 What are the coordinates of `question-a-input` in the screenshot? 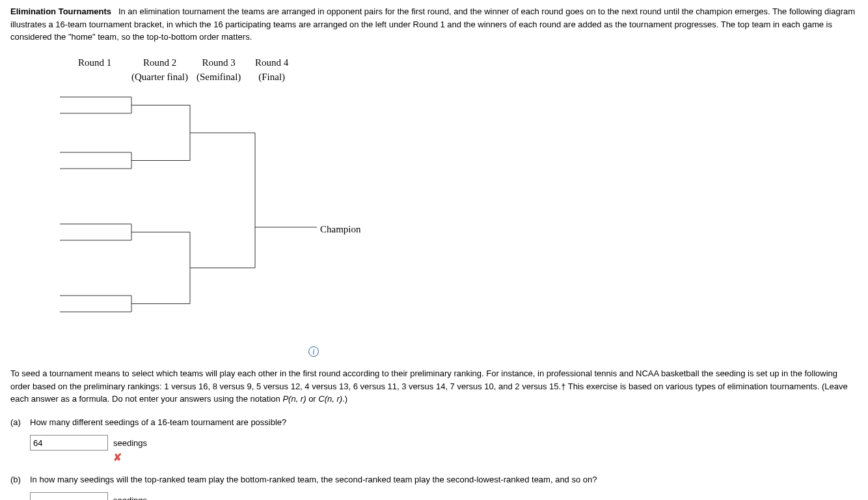 It's located at (69, 443).